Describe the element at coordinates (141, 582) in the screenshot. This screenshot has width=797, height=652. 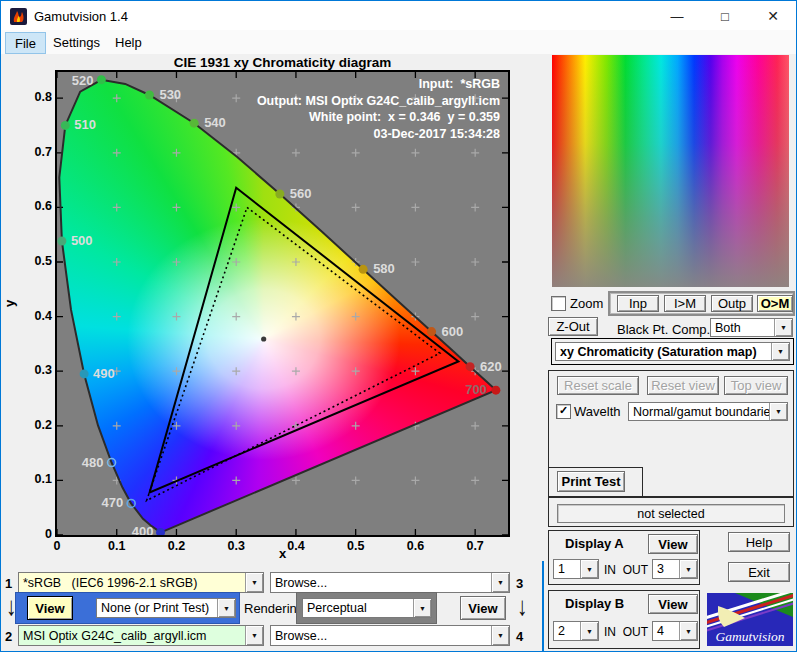
I see `input-profile-combo: *sRGB (IEC6 1996-2.1 sRGB)` at that location.